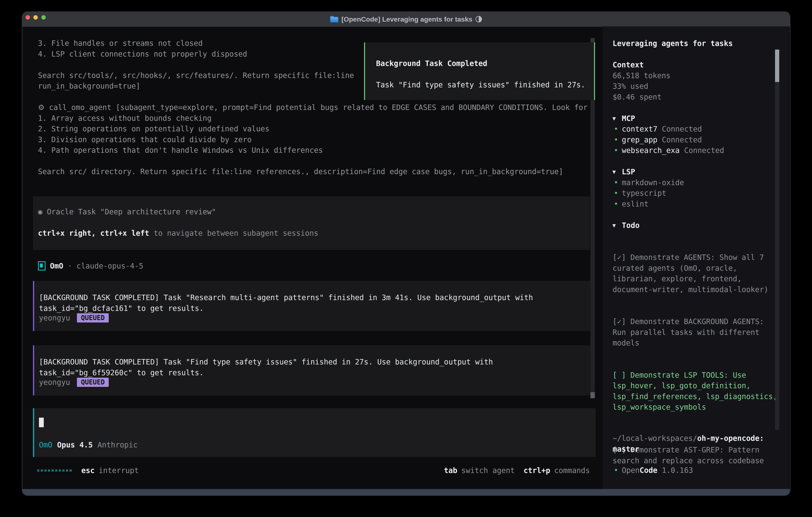 Image resolution: width=812 pixels, height=517 pixels. What do you see at coordinates (46, 445) in the screenshot?
I see `input-agent: OmO` at bounding box center [46, 445].